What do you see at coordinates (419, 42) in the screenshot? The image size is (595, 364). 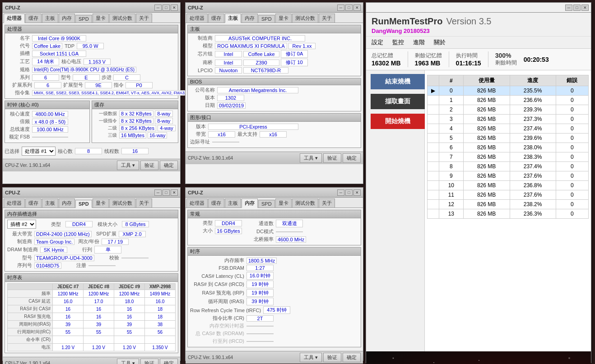 I see `menu-advanced: 進階` at bounding box center [419, 42].